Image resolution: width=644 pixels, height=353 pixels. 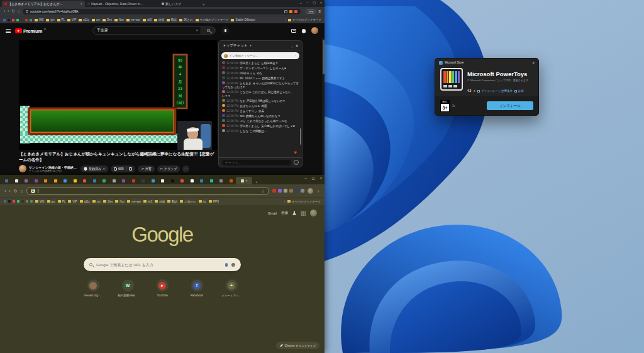 What do you see at coordinates (179, 4) in the screenshot?
I see `tab-new: 新しいタブ` at bounding box center [179, 4].